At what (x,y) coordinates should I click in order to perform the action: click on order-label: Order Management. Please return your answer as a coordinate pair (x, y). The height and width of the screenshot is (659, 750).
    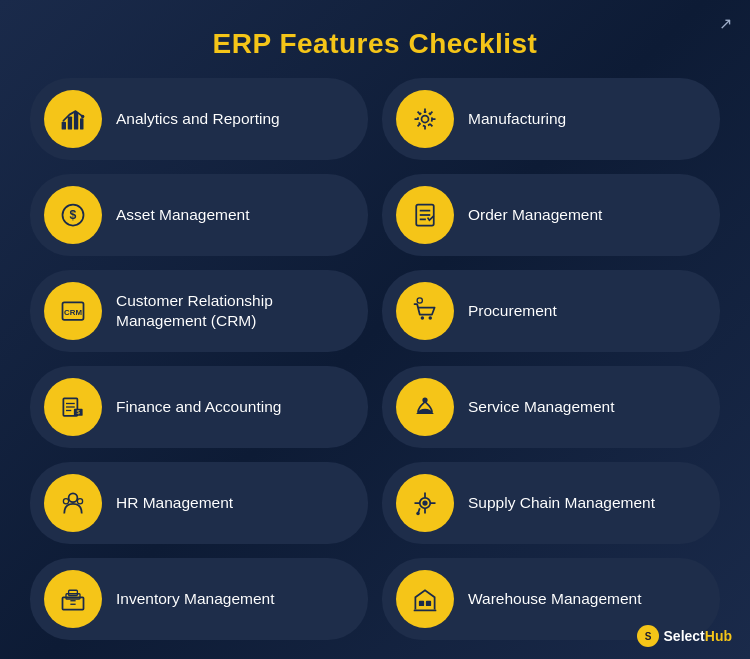
    Looking at the image, I should click on (535, 215).